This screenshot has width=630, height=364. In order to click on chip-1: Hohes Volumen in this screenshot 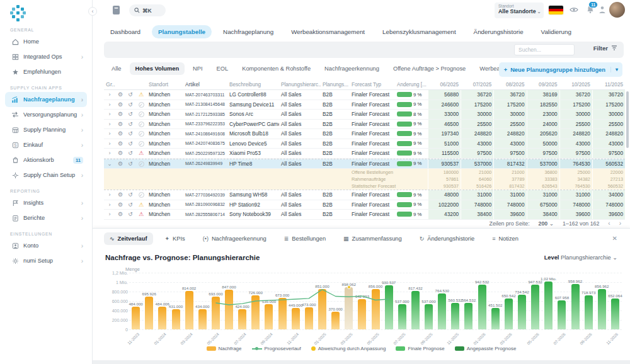, I will do `click(158, 69)`.